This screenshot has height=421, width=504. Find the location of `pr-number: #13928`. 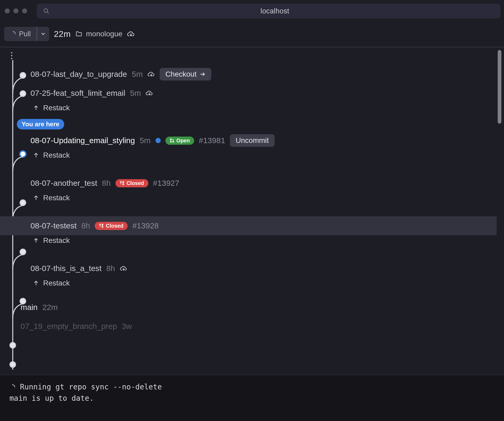

pr-number: #13928 is located at coordinates (145, 226).